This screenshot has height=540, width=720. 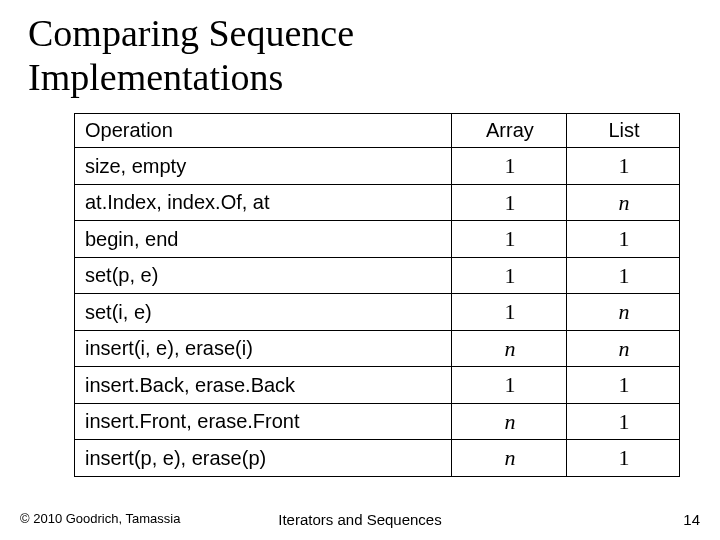 I want to click on title-line-1: Comparing Sequence, so click(x=191, y=33).